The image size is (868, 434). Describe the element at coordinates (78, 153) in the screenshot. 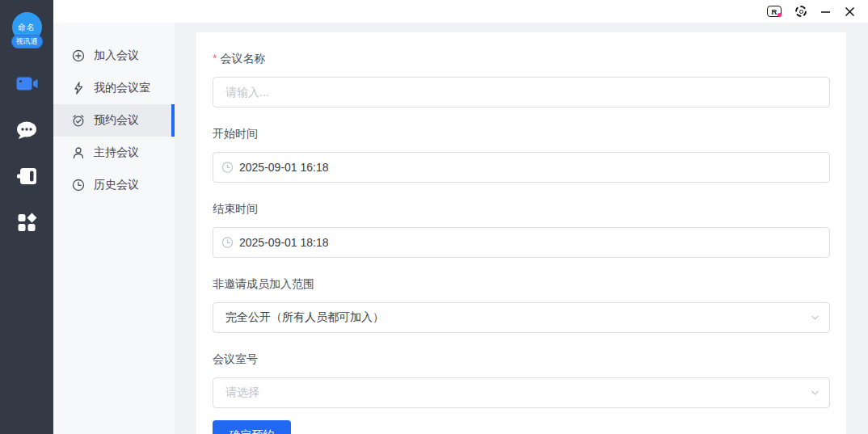

I see `user-icon` at that location.